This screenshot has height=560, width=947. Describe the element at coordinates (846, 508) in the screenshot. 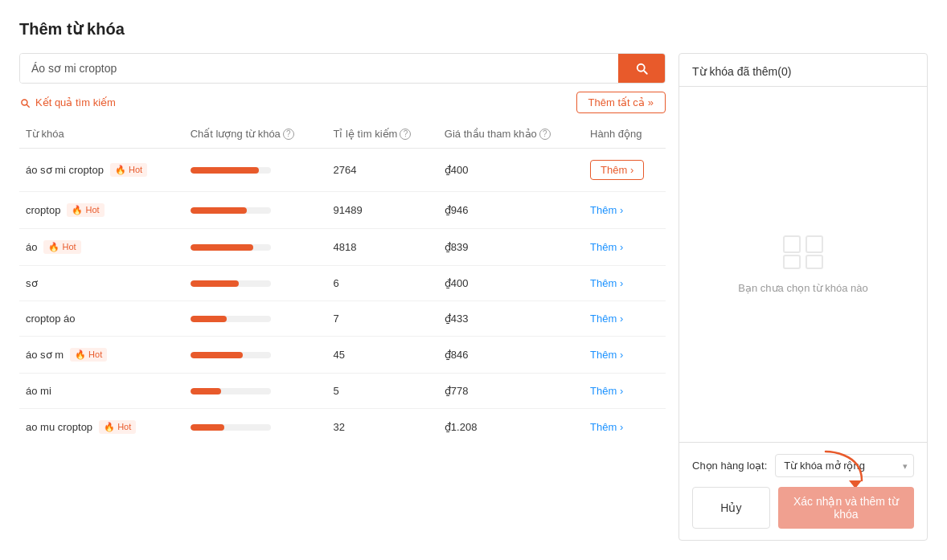

I see `confirm-button: Xác nhận và thêm từ khóa` at that location.